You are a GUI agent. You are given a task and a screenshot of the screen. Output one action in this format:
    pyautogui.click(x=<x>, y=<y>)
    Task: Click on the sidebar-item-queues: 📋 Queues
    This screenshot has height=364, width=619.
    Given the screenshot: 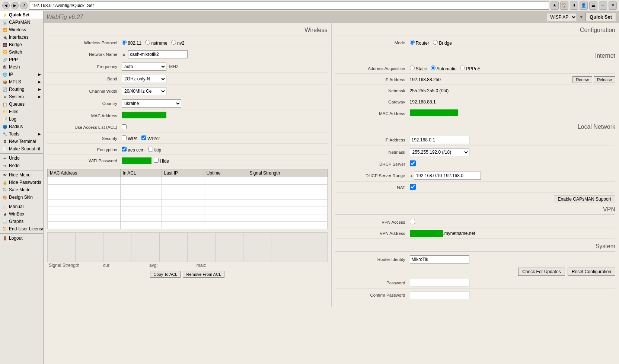 What is the action you would take?
    pyautogui.click(x=22, y=104)
    